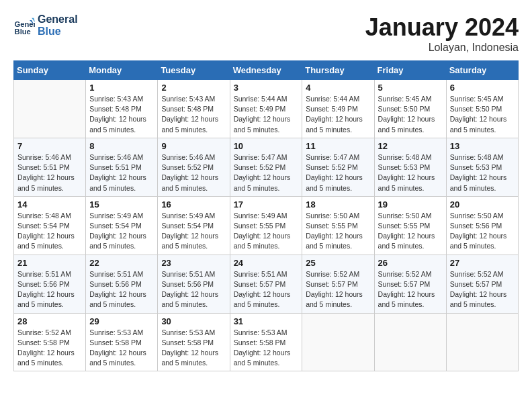  What do you see at coordinates (266, 283) in the screenshot?
I see `day-cell: 24Sunrise: 5:51 AMSunset: 5:57 PMDayligh…` at bounding box center [266, 283].